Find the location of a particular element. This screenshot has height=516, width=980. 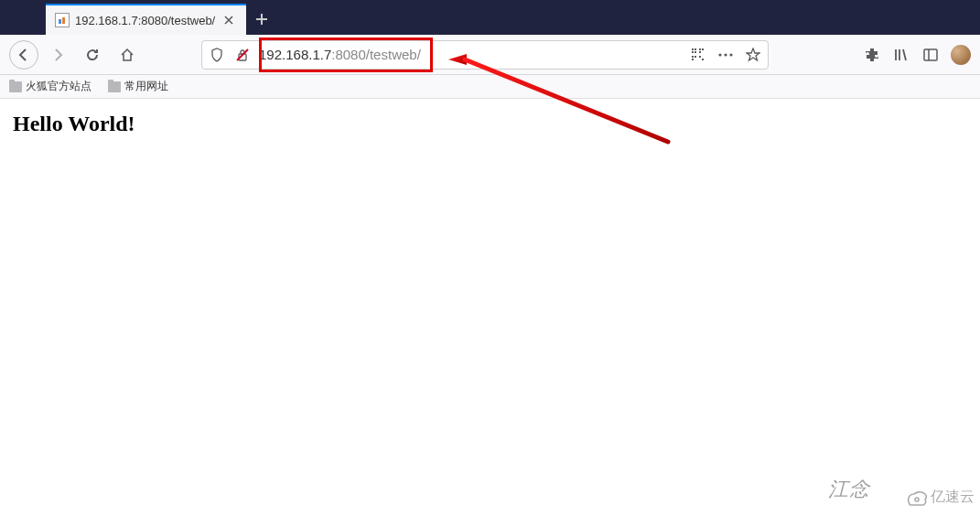

tab-favicon-icon is located at coordinates (62, 20).